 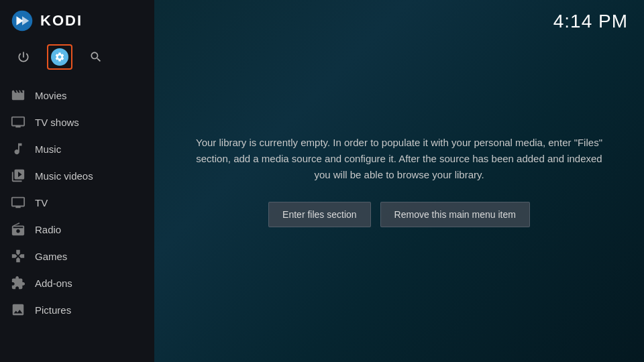 What do you see at coordinates (96, 57) in the screenshot?
I see `search-icon` at bounding box center [96, 57].